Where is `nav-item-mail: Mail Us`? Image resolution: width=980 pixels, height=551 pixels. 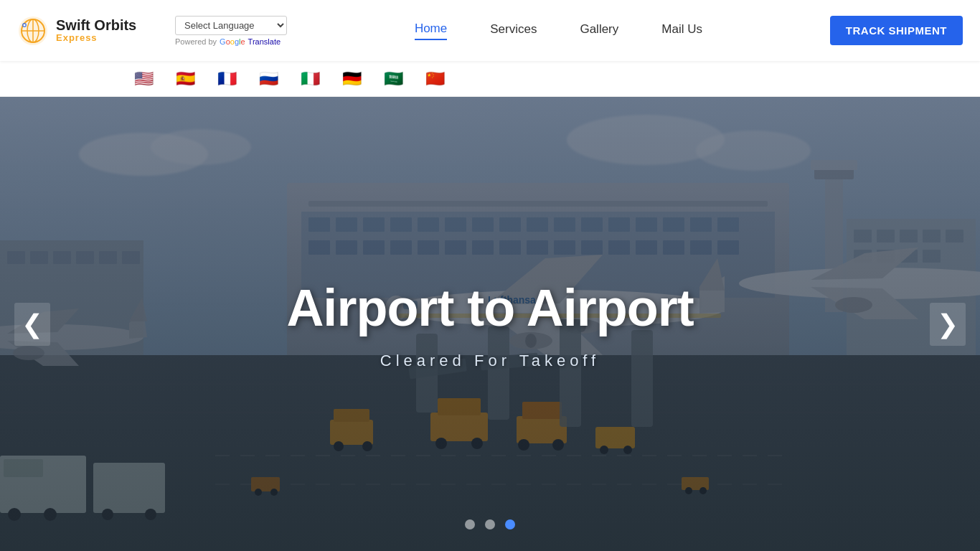
nav-item-mail: Mail Us is located at coordinates (682, 31).